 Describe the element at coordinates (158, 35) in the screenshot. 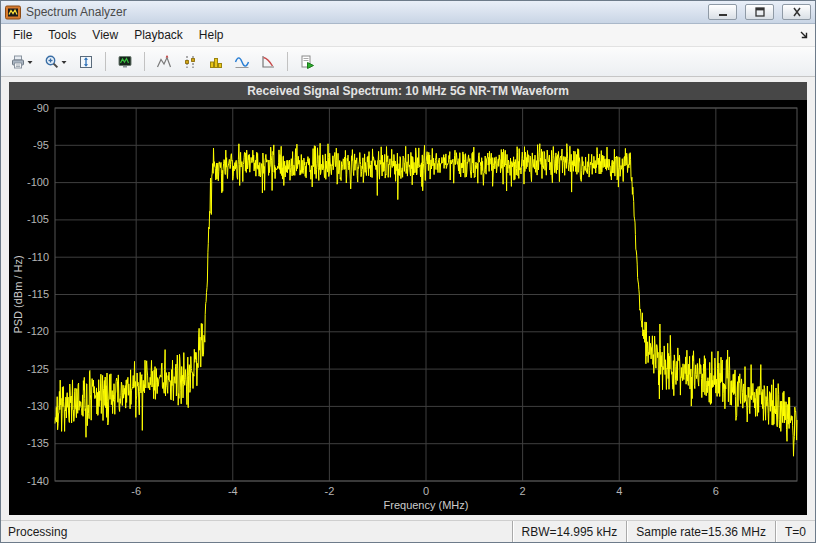

I see `menu-playback: Playback` at that location.